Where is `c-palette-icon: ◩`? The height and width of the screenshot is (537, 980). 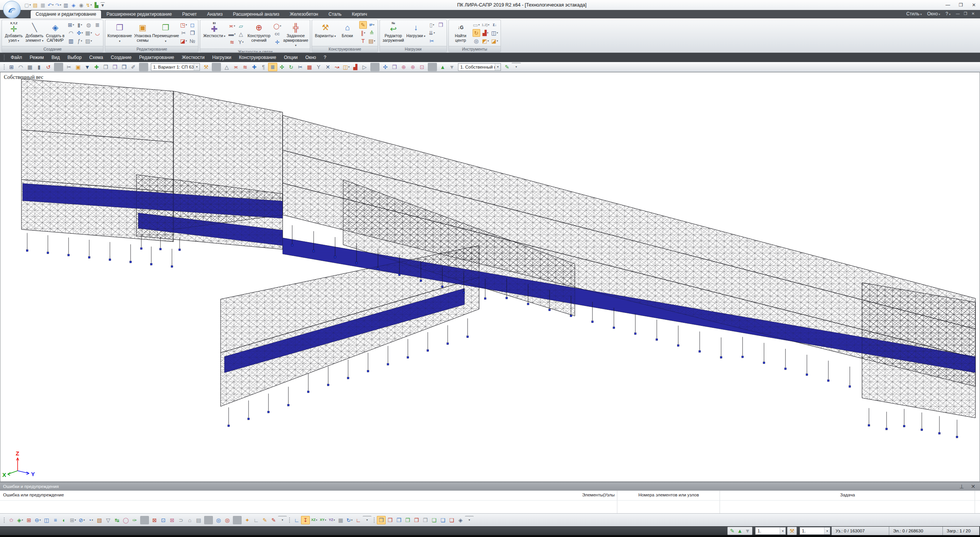
c-palette-icon: ◩ is located at coordinates (486, 41).